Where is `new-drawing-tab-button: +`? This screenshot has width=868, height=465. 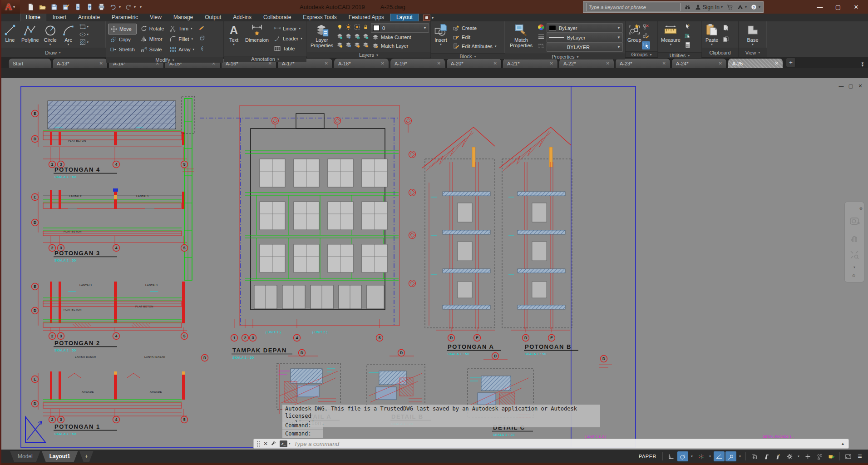 new-drawing-tab-button: + is located at coordinates (791, 63).